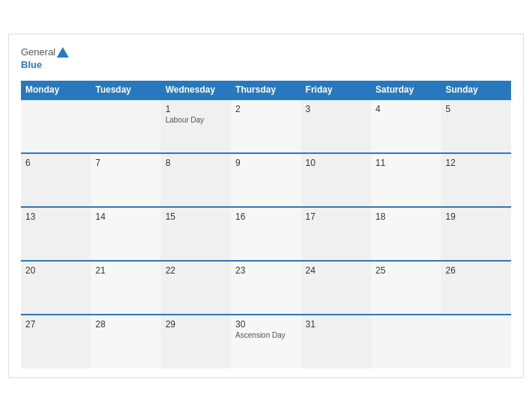 This screenshot has width=532, height=411. Describe the element at coordinates (56, 271) in the screenshot. I see `day-number: 20` at that location.